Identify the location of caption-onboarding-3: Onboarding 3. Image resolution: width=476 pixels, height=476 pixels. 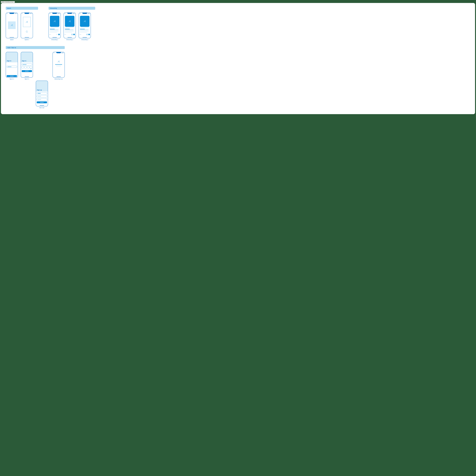
(85, 40).